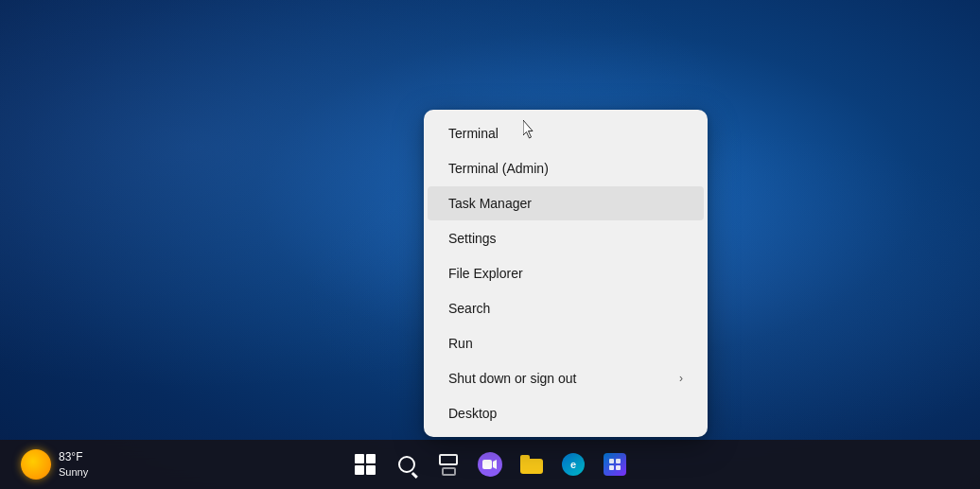  I want to click on file-explorer-button, so click(532, 464).